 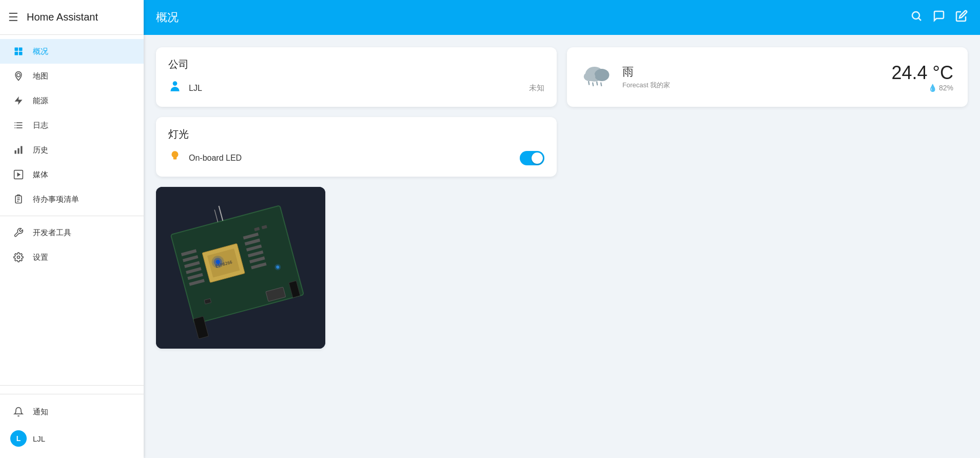 What do you see at coordinates (41, 101) in the screenshot?
I see `sidebar-item-label-energy: 能源` at bounding box center [41, 101].